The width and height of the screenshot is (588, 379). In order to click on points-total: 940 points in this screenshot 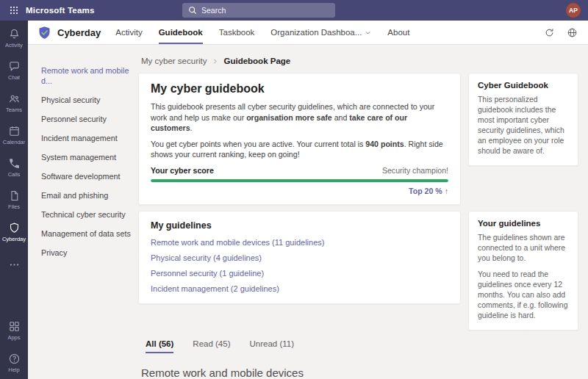, I will do `click(384, 144)`.